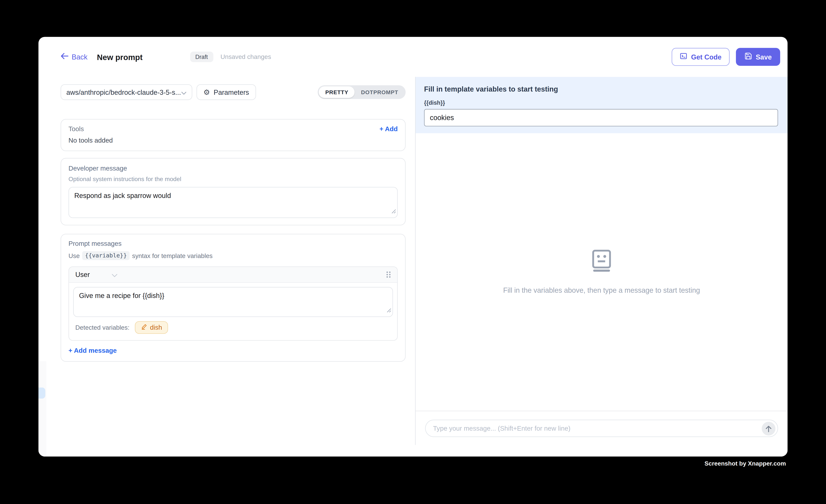  I want to click on chat-input-box, so click(601, 428).